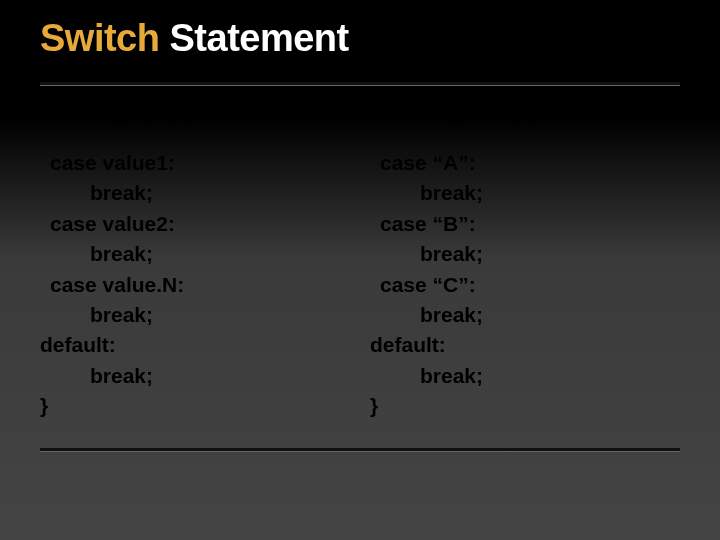  I want to click on code-line: case value2:, so click(195, 224).